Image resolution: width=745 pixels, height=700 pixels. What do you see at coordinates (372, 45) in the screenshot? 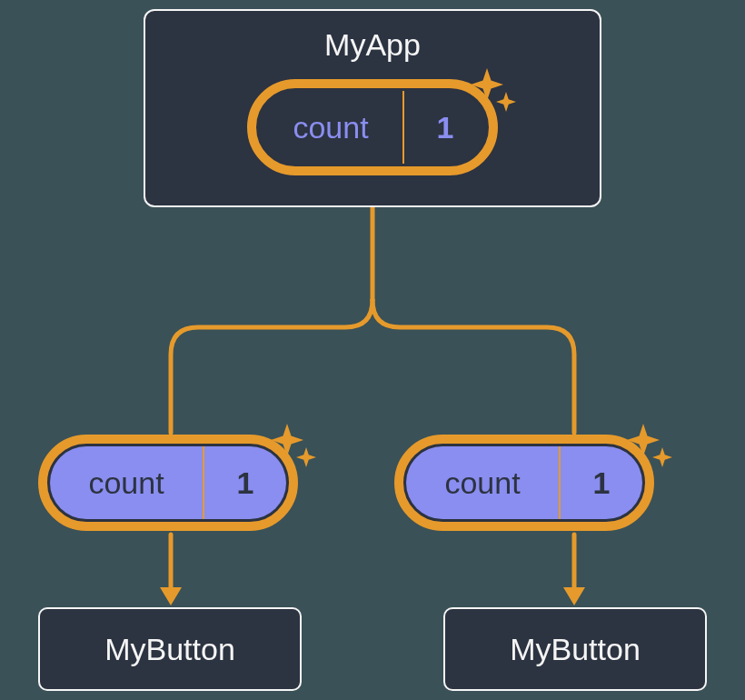
I see `parent-component-title: MyApp` at bounding box center [372, 45].